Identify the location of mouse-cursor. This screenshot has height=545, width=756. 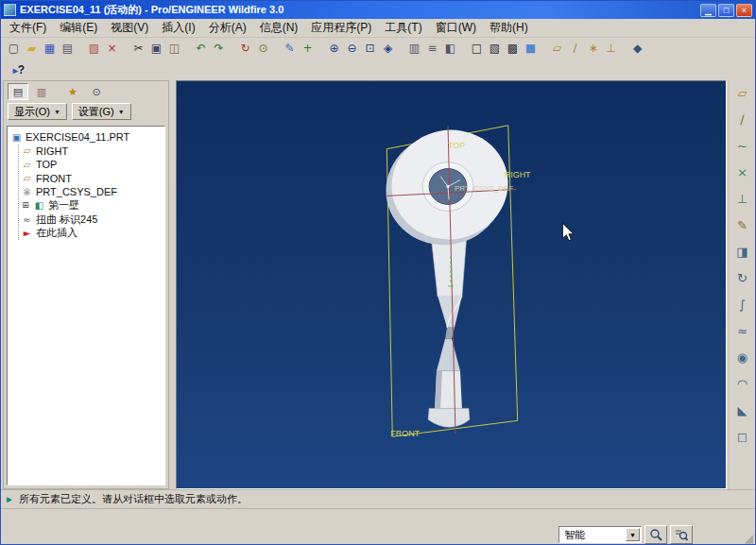
(567, 231).